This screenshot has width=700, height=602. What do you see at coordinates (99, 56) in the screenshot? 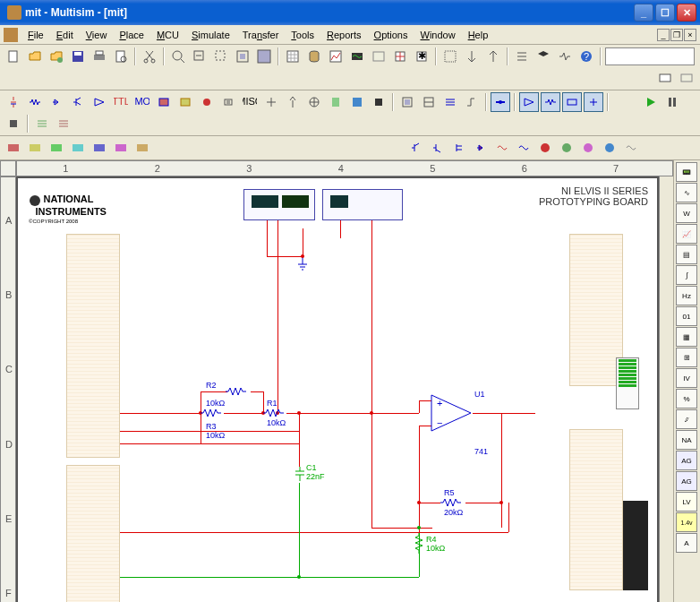
I see `print-button` at bounding box center [99, 56].